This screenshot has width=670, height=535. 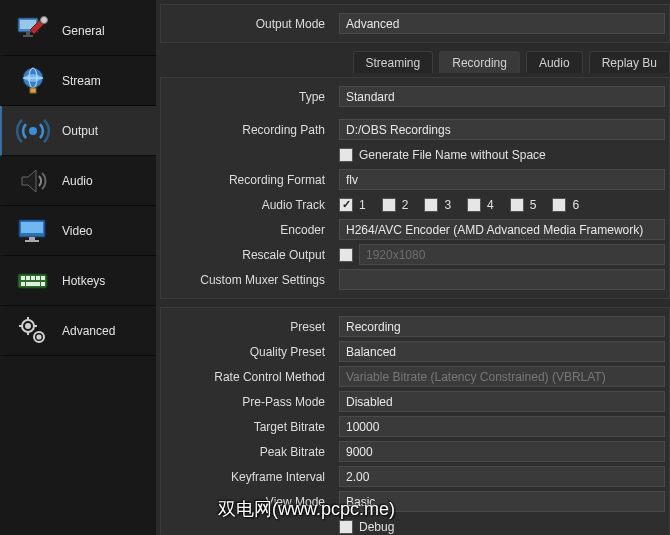 I want to click on view-mode-label: View Mode, so click(x=246, y=502).